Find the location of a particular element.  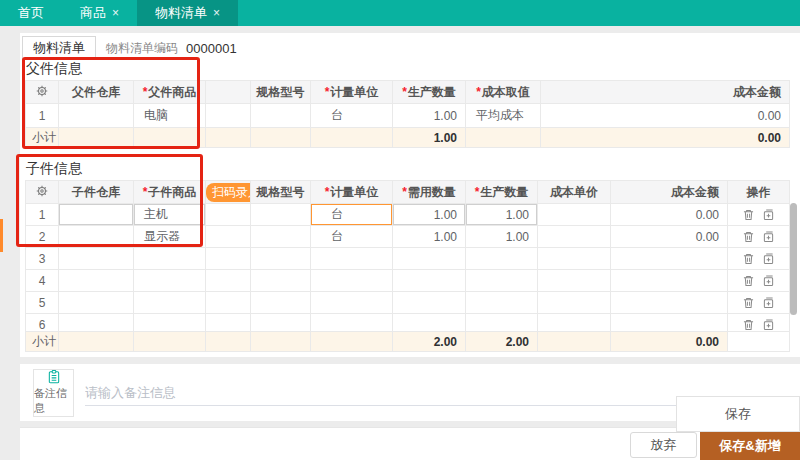

child-product-cell: 主机 is located at coordinates (170, 215).